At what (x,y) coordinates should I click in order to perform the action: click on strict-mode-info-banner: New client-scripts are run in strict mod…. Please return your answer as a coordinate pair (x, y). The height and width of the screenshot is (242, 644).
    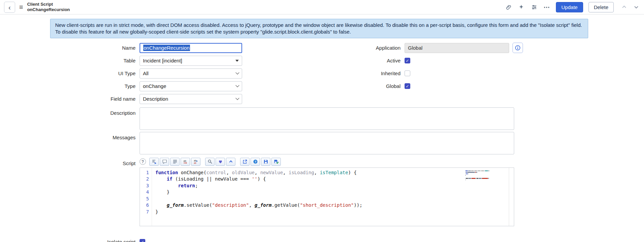
    Looking at the image, I should click on (319, 29).